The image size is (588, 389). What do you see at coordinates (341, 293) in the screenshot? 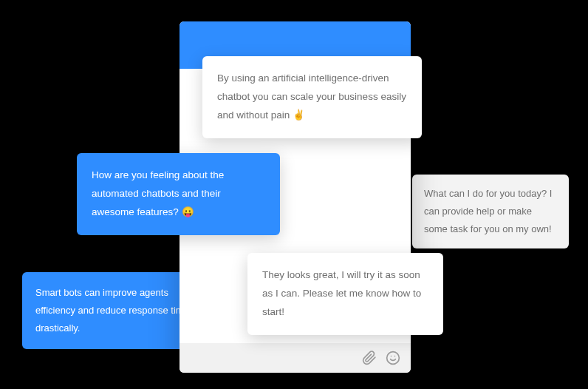
I see `message-text: They looks great, I will try it as soon …` at bounding box center [341, 293].